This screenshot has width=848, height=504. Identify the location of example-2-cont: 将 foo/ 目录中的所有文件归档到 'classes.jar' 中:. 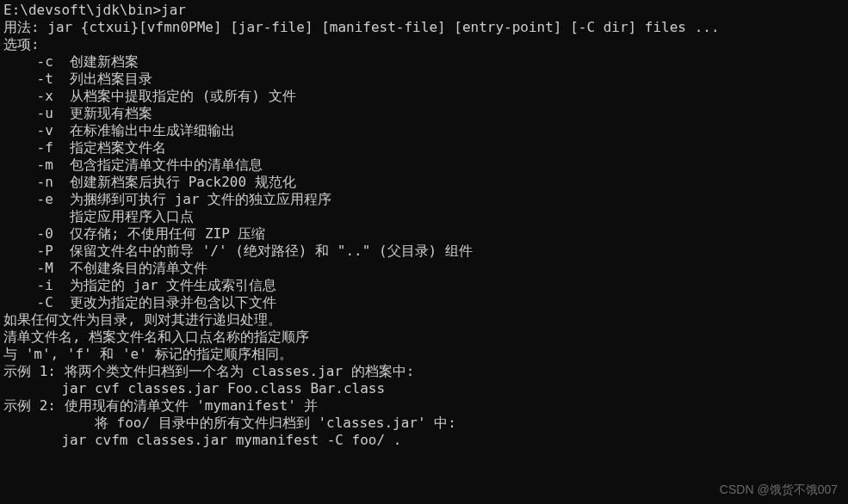
(424, 423).